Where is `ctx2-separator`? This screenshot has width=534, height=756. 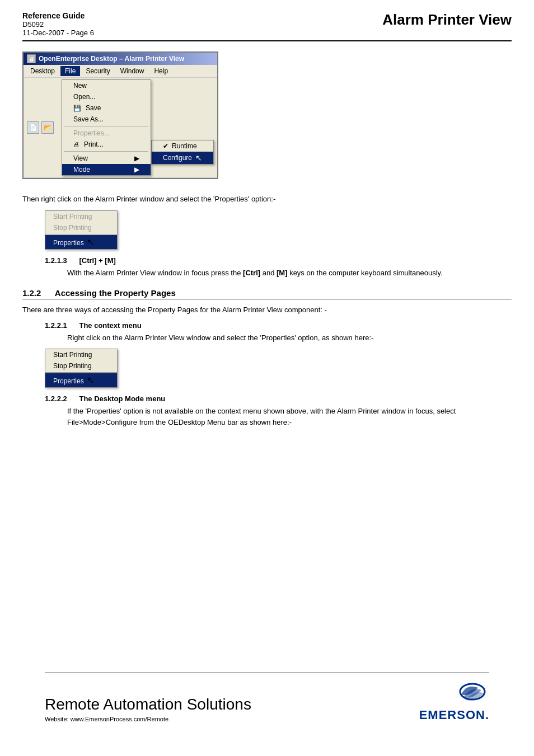 ctx2-separator is located at coordinates (81, 373).